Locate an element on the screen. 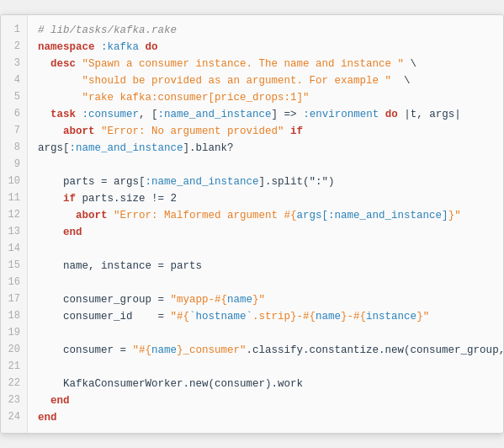 The width and height of the screenshot is (504, 448). line-number: 11 is located at coordinates (13, 199).